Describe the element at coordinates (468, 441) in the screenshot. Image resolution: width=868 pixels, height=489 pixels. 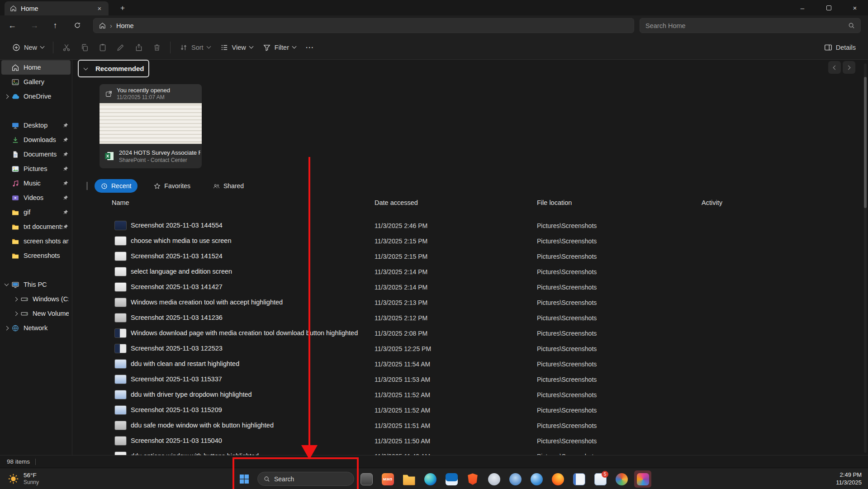
I see `file-row: Screenshot 2025-11-03 115040 11/3/2025 1…` at that location.